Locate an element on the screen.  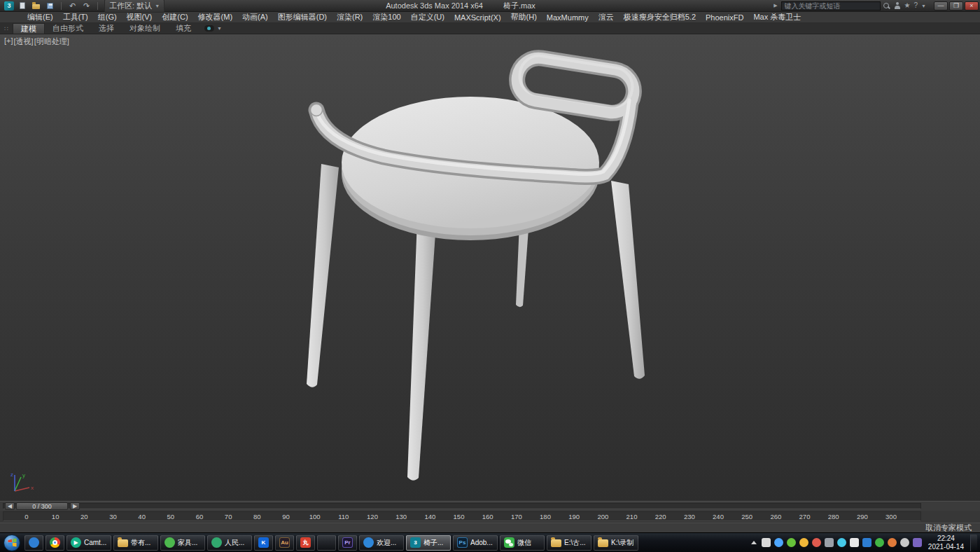
menu-item: 创建(C) is located at coordinates (175, 17).